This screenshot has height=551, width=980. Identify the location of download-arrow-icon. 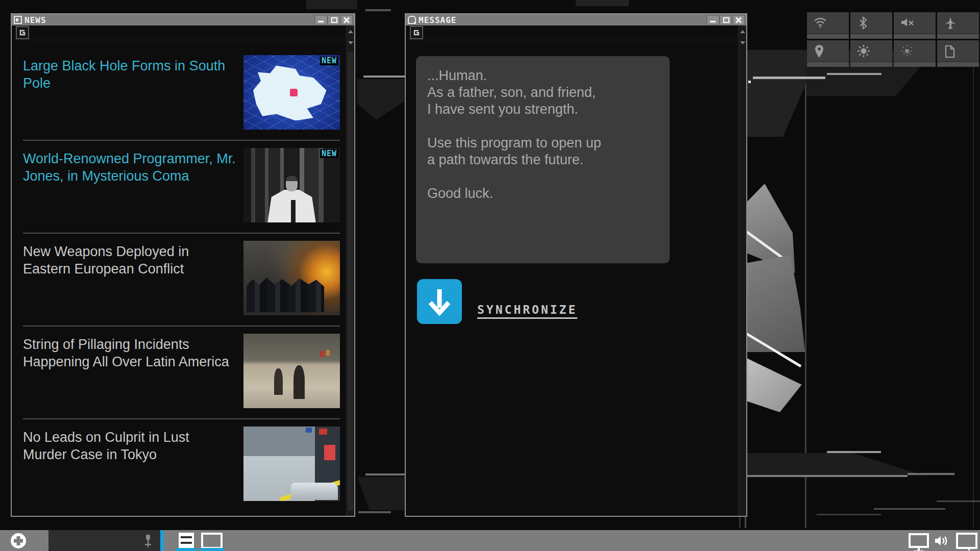
(439, 302).